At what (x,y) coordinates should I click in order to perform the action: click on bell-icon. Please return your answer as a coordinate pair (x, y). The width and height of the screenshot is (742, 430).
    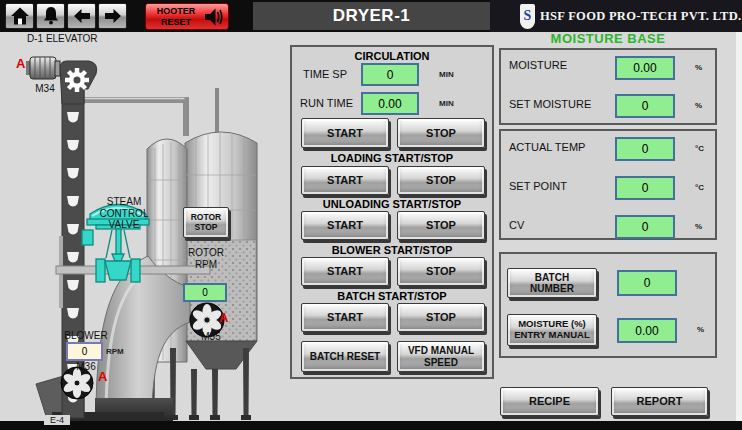
    Looking at the image, I should click on (51, 16).